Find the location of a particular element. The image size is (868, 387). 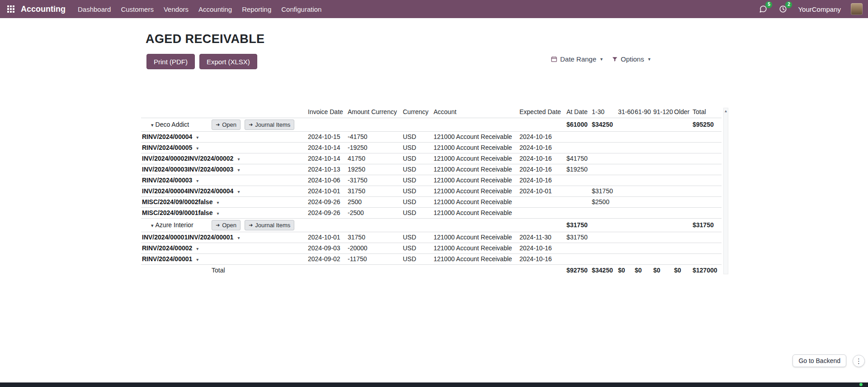

name-cell: ▾Deco Addict is located at coordinates (175, 124).